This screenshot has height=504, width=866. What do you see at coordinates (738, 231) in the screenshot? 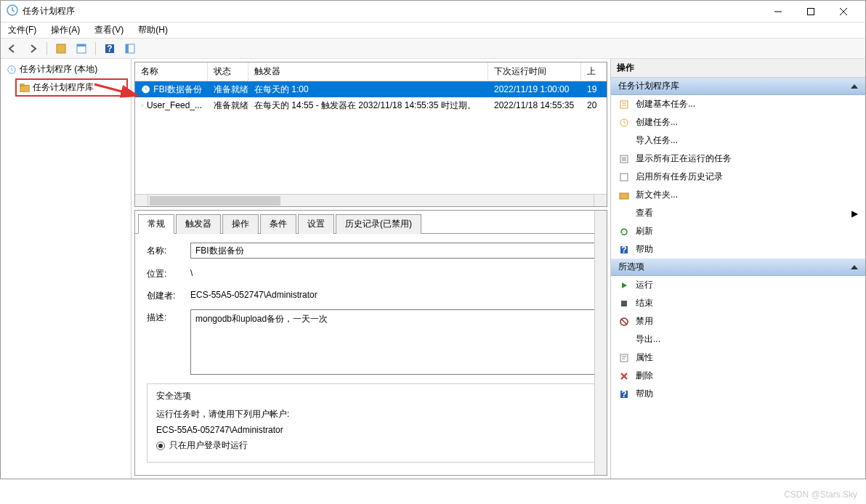
I see `action-refresh: 刷新` at bounding box center [738, 231].